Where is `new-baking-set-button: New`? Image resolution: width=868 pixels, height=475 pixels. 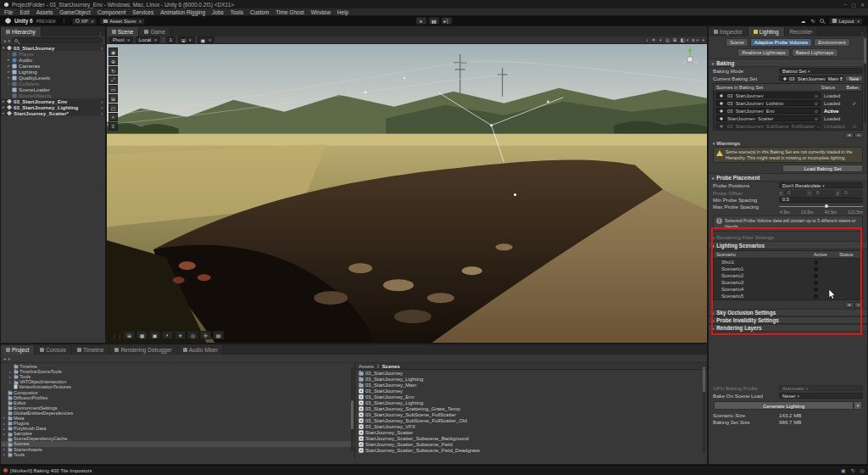 new-baking-set-button: New is located at coordinates (854, 78).